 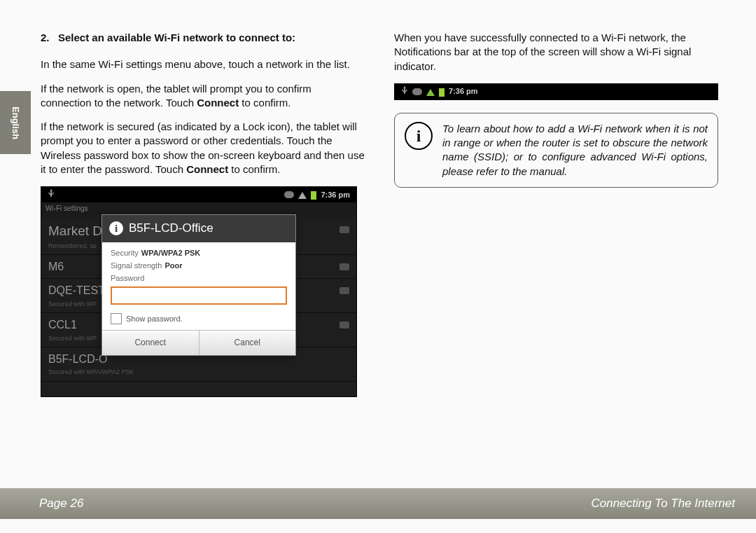 I want to click on password-label: Password, so click(x=127, y=278).